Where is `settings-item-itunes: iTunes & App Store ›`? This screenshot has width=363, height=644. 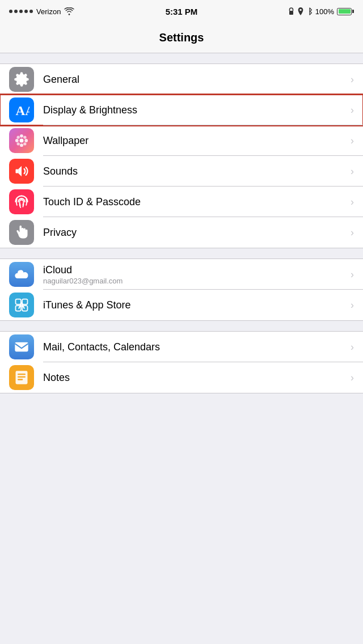 settings-item-itunes: iTunes & App Store › is located at coordinates (182, 305).